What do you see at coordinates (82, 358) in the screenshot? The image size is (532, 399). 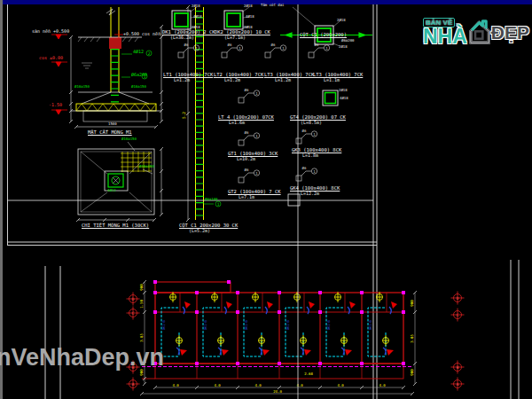 I see `watermark-text: nVeNhaDep.vn` at bounding box center [82, 358].